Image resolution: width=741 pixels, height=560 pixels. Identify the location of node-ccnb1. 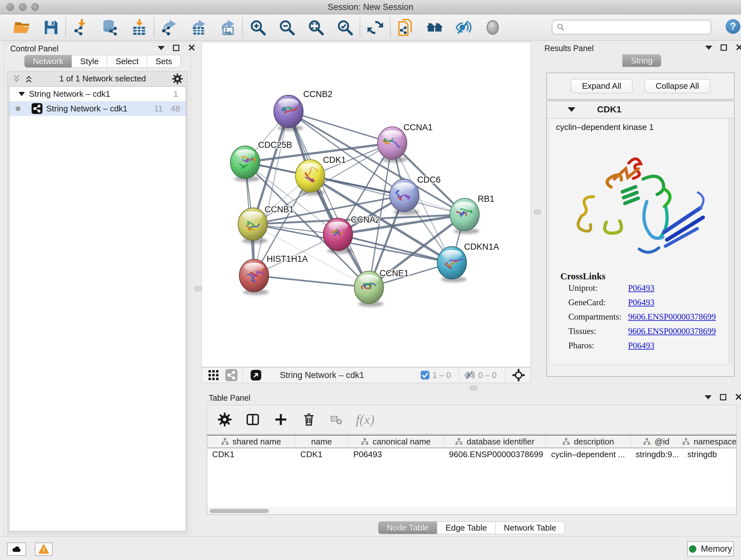
(253, 224).